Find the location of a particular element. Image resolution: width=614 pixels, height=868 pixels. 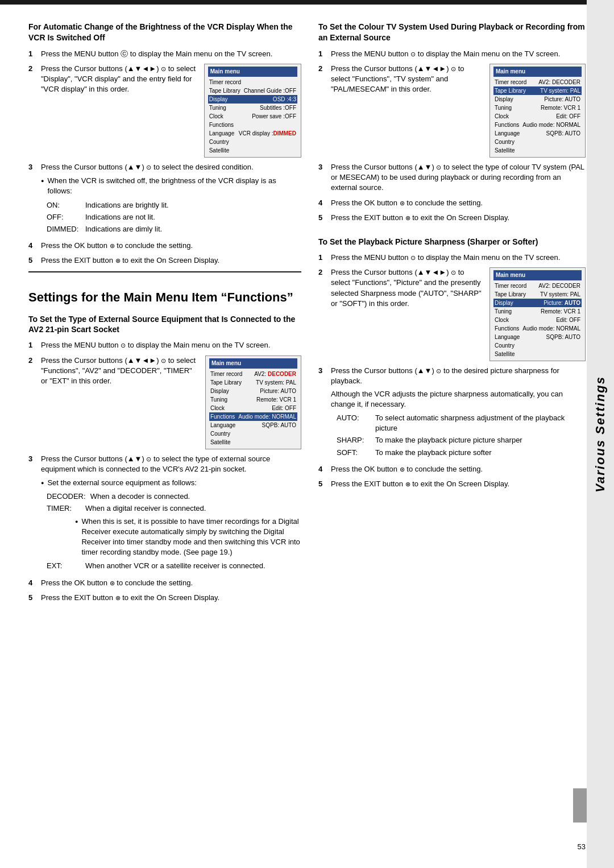

step-item: 3 Press the Cursor buttons (▲▼) ⊙ to the… is located at coordinates (452, 413).